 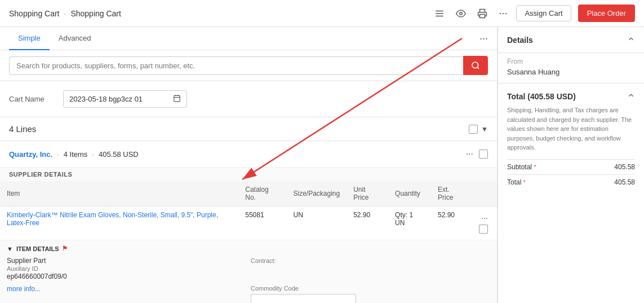 I want to click on catalog-no-cell: 55081, so click(x=263, y=223).